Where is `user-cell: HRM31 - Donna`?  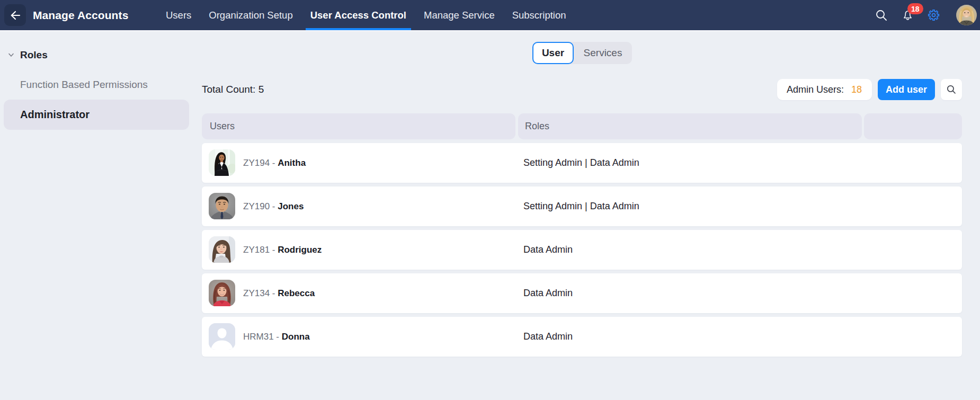
user-cell: HRM31 - Donna is located at coordinates (277, 337).